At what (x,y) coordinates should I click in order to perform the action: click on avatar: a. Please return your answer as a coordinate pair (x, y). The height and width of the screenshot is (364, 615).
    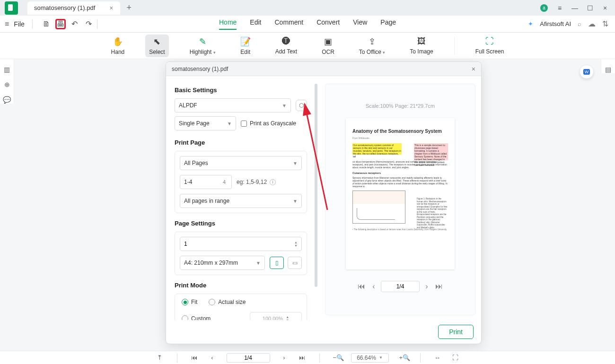
    Looking at the image, I should click on (544, 8).